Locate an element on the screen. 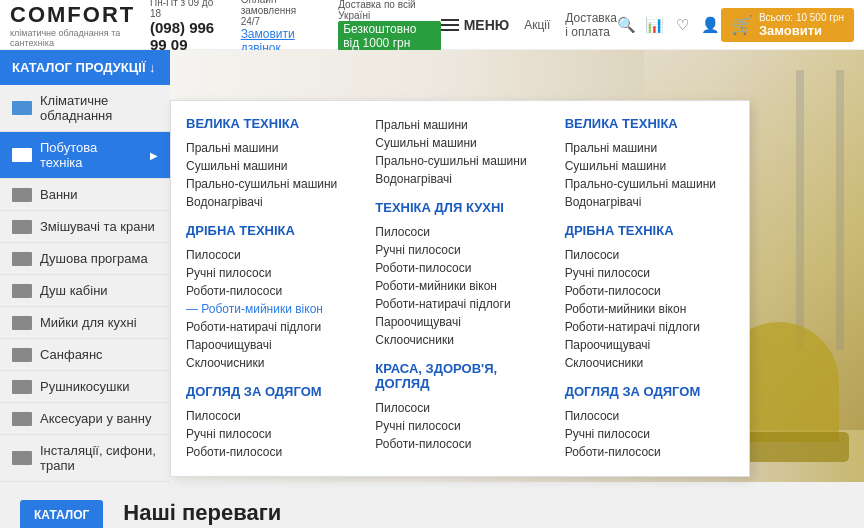  link-sushylni-3: Сушильні машини is located at coordinates (650, 166).